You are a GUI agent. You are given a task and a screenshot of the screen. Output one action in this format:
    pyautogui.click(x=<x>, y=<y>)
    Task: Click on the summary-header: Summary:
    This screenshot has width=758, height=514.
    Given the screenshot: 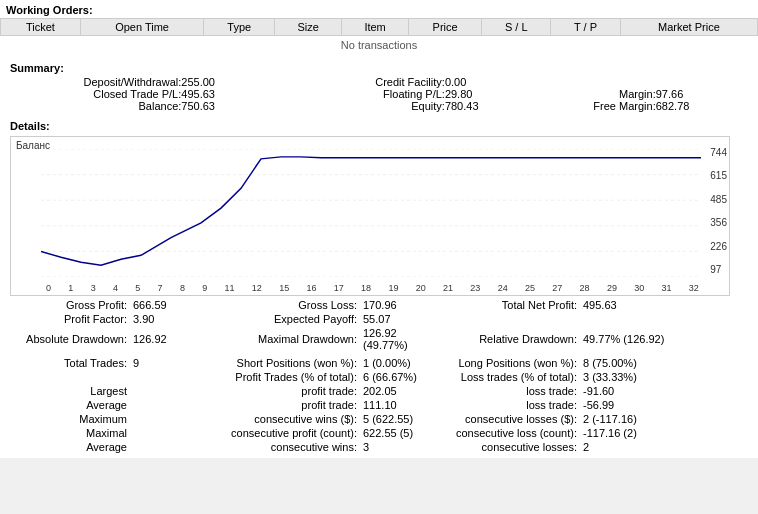 What is the action you would take?
    pyautogui.click(x=379, y=67)
    